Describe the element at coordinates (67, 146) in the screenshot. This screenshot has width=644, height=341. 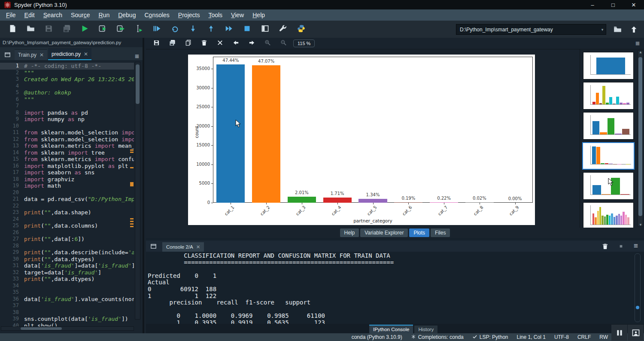
I see `code-line-13: 13from sklearn.metrics import mean_` at that location.